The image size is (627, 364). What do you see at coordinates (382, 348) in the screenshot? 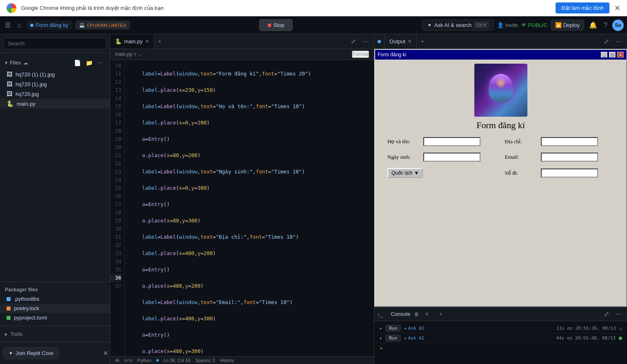
I see `prompt-symbol: ▸` at bounding box center [382, 348].